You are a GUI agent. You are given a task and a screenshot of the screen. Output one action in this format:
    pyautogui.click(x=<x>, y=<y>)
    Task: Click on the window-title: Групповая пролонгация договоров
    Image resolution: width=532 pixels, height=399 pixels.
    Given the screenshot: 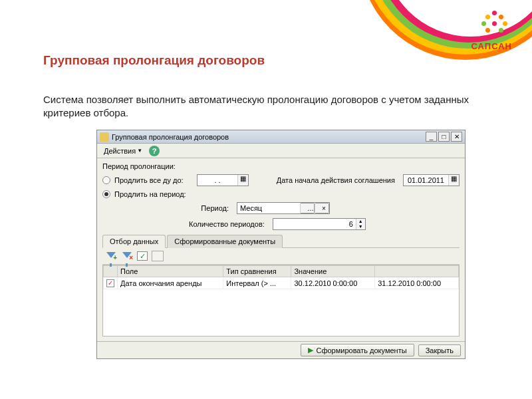 What is the action you would take?
    pyautogui.click(x=269, y=137)
    